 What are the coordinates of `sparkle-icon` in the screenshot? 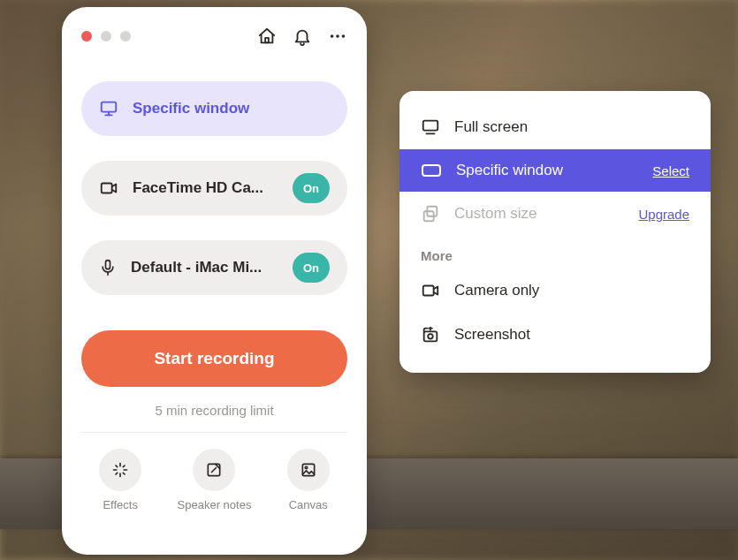 It's located at (120, 470).